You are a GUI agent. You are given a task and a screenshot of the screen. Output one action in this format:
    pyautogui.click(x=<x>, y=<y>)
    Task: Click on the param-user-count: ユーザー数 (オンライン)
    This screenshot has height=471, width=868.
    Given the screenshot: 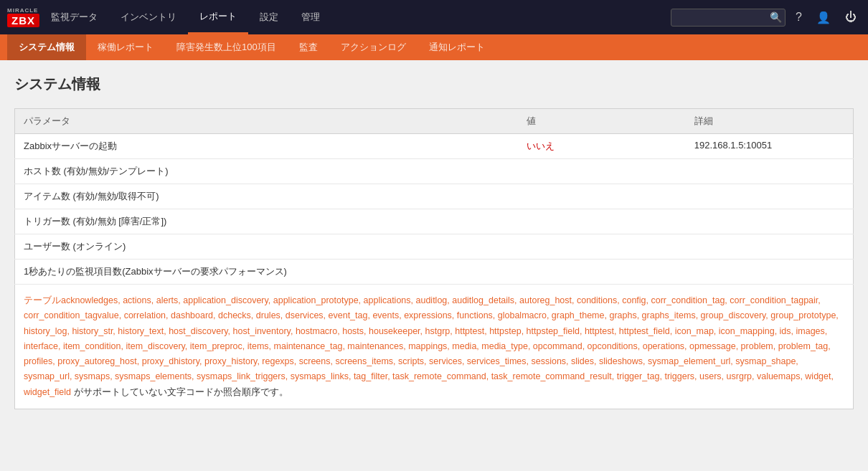 What is the action you would take?
    pyautogui.click(x=267, y=247)
    